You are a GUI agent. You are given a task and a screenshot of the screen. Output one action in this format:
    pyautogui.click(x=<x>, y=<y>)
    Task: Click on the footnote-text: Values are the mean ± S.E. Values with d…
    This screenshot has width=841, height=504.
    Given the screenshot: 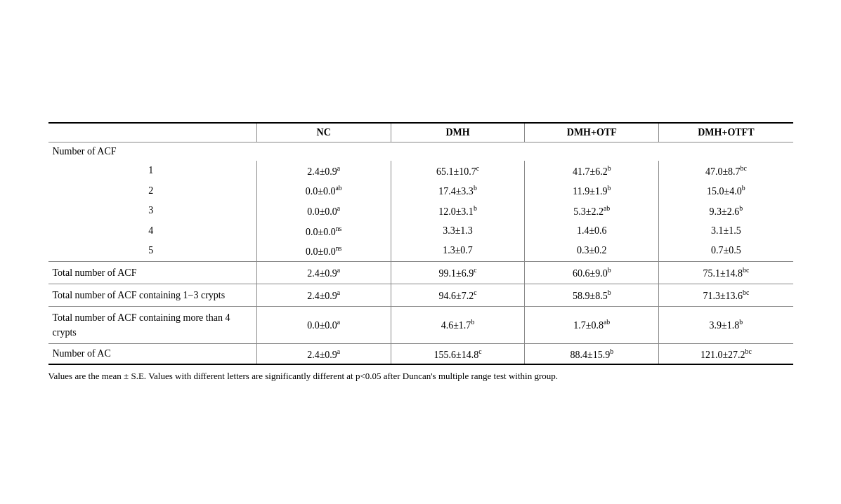 What is the action you would take?
    pyautogui.click(x=421, y=376)
    